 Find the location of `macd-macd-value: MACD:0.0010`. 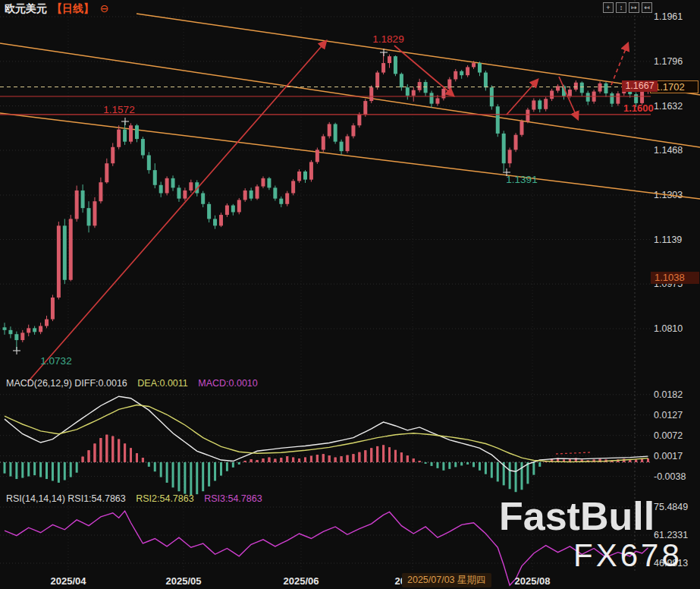

macd-macd-value: MACD:0.0010 is located at coordinates (228, 383).